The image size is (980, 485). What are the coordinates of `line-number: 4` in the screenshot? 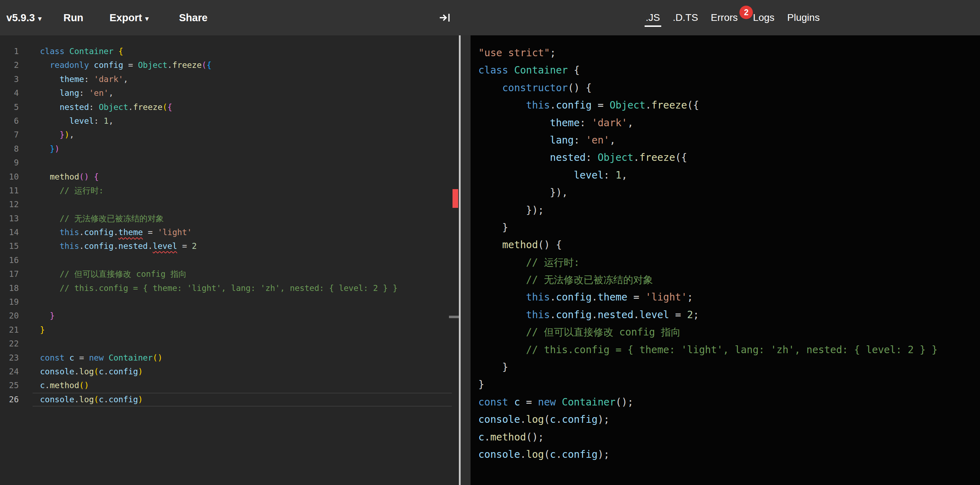 It's located at (16, 93).